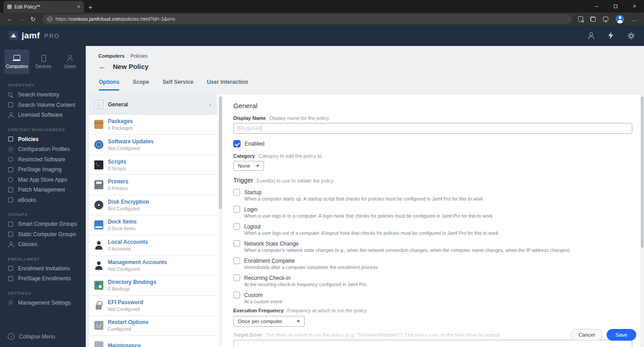 Image resolution: width=644 pixels, height=347 pixels. Describe the element at coordinates (14, 36) in the screenshot. I see `jamf-logo-icon` at that location.